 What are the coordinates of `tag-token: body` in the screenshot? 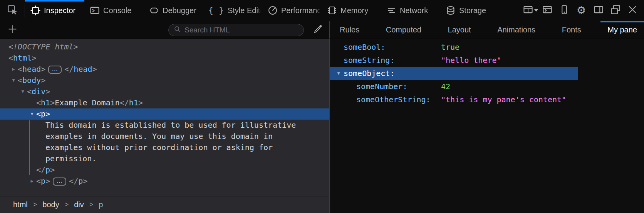 It's located at (32, 80).